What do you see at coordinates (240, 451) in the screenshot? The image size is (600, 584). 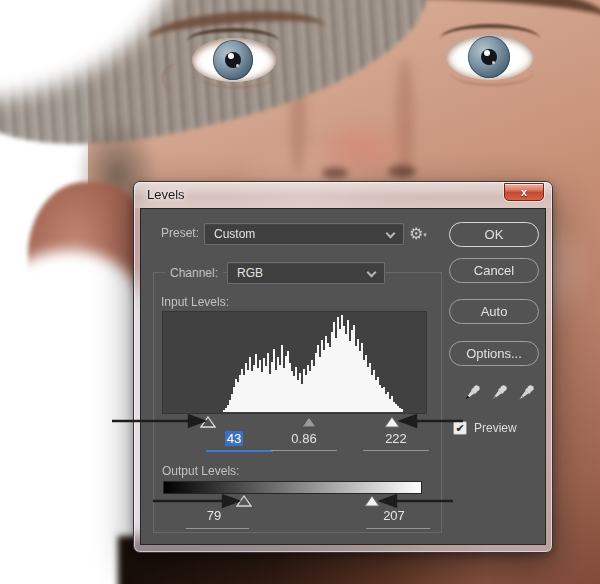 I see `input-shadow-underline` at bounding box center [240, 451].